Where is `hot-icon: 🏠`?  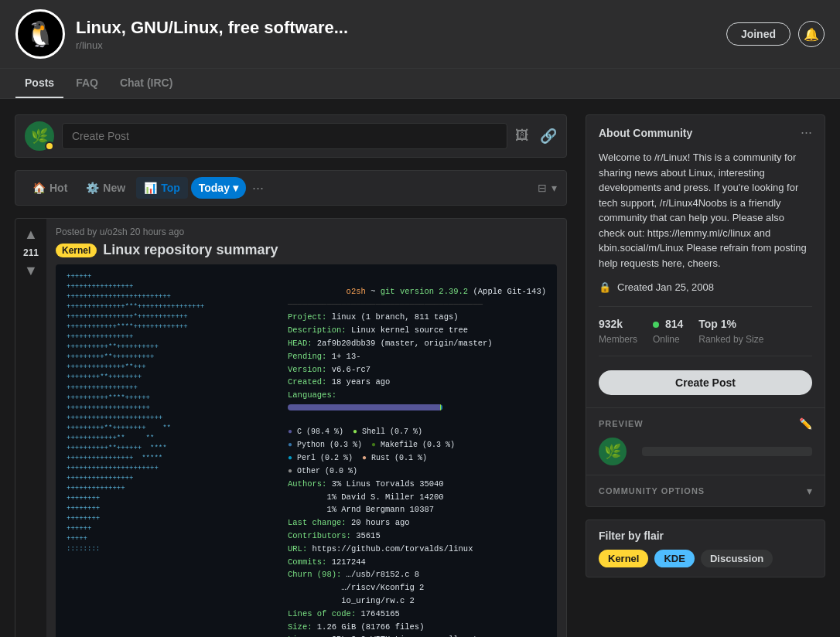 hot-icon: 🏠 is located at coordinates (39, 188).